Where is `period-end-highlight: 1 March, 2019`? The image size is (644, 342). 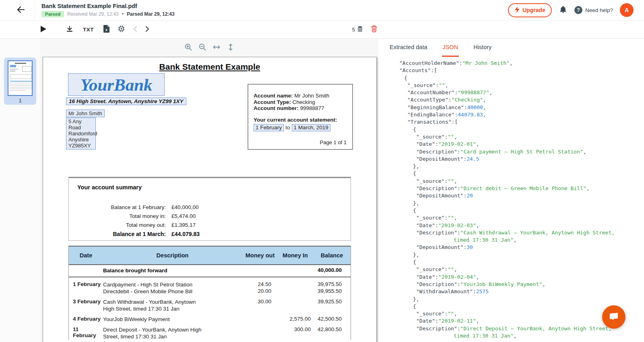 period-end-highlight: 1 March, 2019 is located at coordinates (311, 128).